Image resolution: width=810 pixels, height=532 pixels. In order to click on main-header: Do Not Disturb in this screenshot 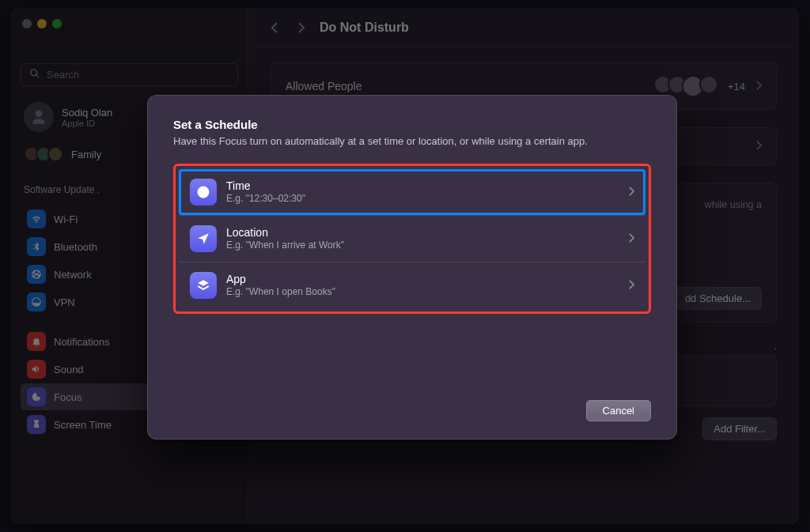, I will do `click(524, 28)`.